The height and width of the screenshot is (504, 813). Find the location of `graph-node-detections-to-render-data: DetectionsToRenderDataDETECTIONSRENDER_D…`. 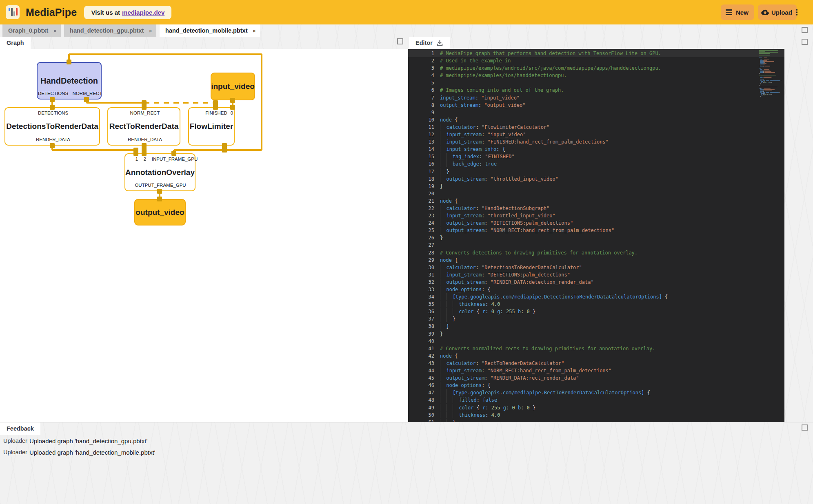

graph-node-detections-to-render-data: DetectionsToRenderDataDETECTIONSRENDER_D… is located at coordinates (52, 126).